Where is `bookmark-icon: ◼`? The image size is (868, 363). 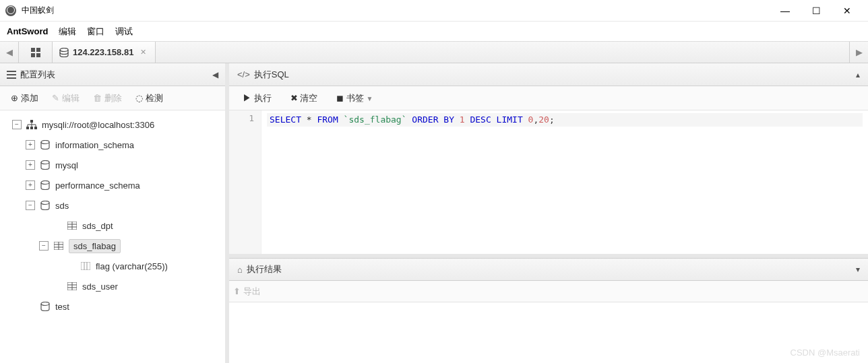
bookmark-icon: ◼ is located at coordinates (340, 98).